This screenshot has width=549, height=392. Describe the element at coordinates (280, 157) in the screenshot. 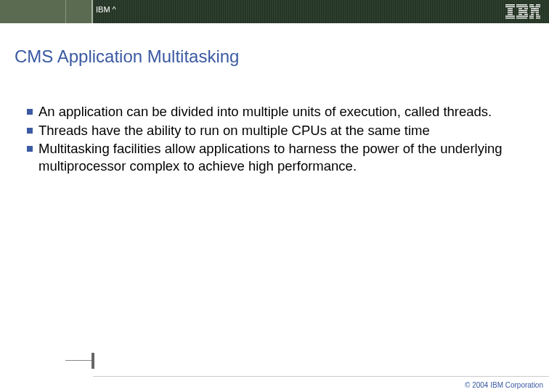

I see `bullet-text: Multitasking facilities allow applicatio…` at that location.